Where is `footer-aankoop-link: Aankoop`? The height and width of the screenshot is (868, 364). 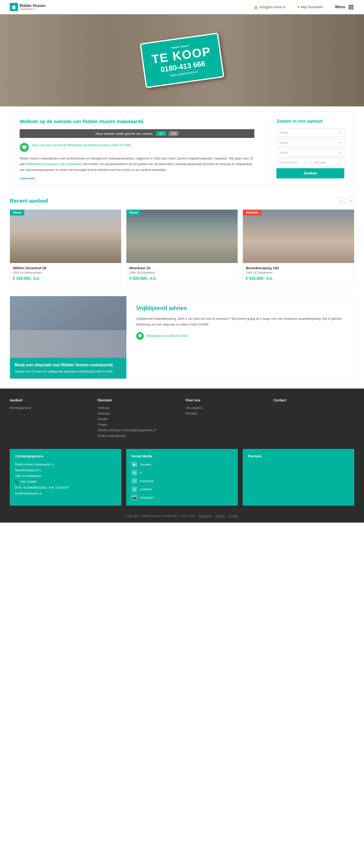 footer-aankoop-link: Aankoop is located at coordinates (104, 413).